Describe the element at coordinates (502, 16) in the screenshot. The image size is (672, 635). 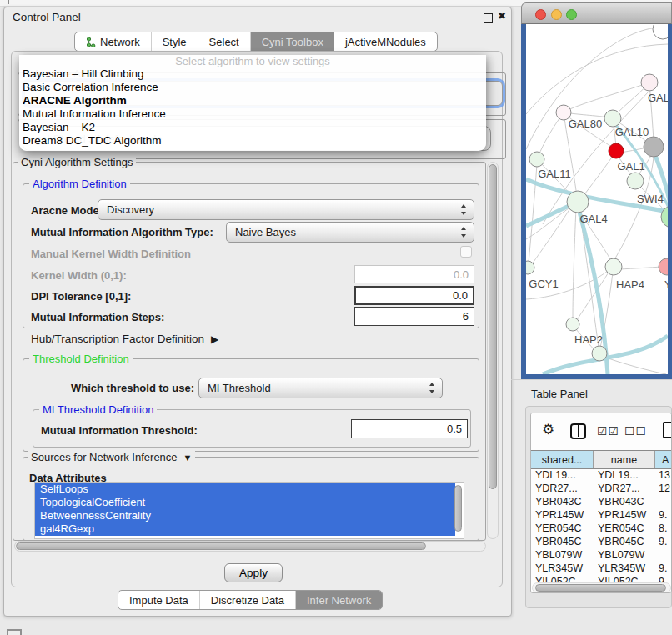
I see `close-panel-icon: ✖` at that location.